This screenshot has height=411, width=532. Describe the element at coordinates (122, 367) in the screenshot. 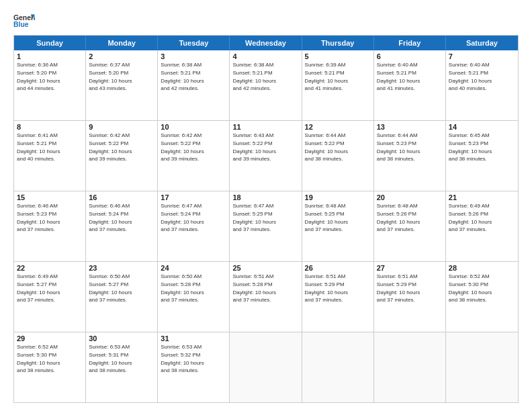

I see `table-row: 30Sunrise: 6:53 AMSunset: 5:31 PMDayligh…` at that location.